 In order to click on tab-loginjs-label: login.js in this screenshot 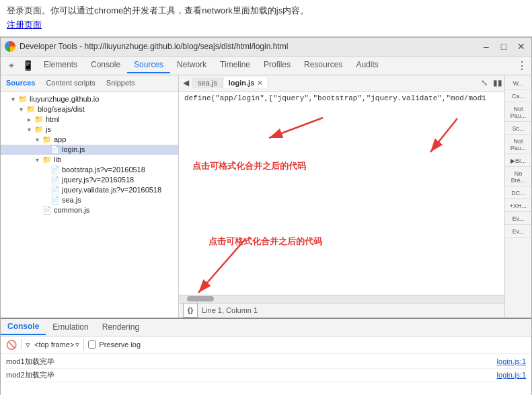, I will do `click(242, 83)`.